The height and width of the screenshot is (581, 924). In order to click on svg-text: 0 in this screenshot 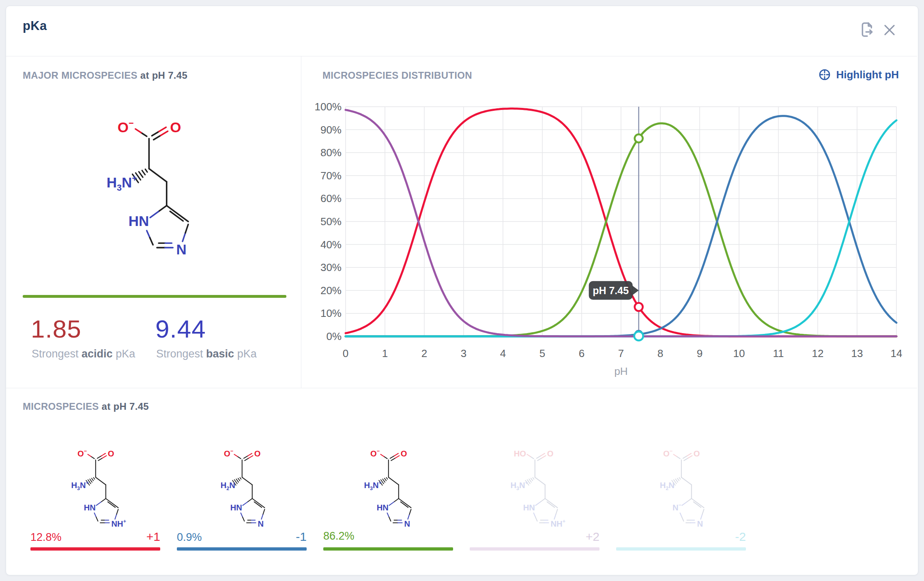, I will do `click(346, 353)`.